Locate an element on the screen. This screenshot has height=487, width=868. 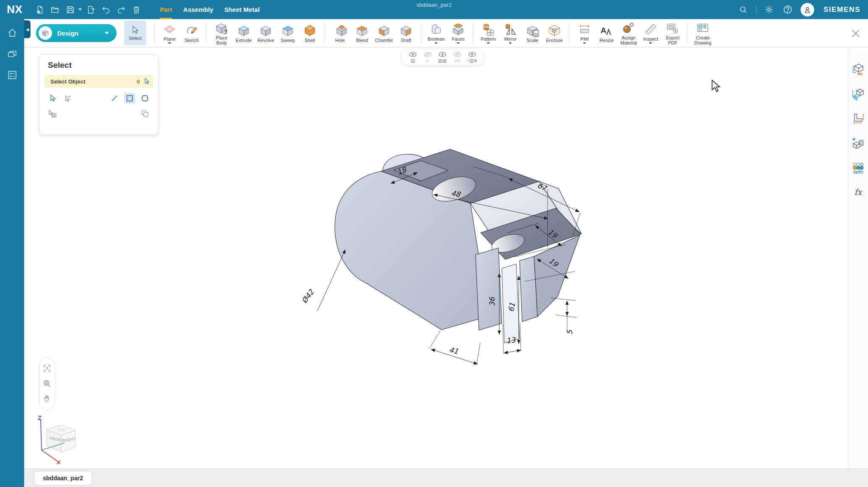
tool-create-drawing: Create Drawing is located at coordinates (703, 33).